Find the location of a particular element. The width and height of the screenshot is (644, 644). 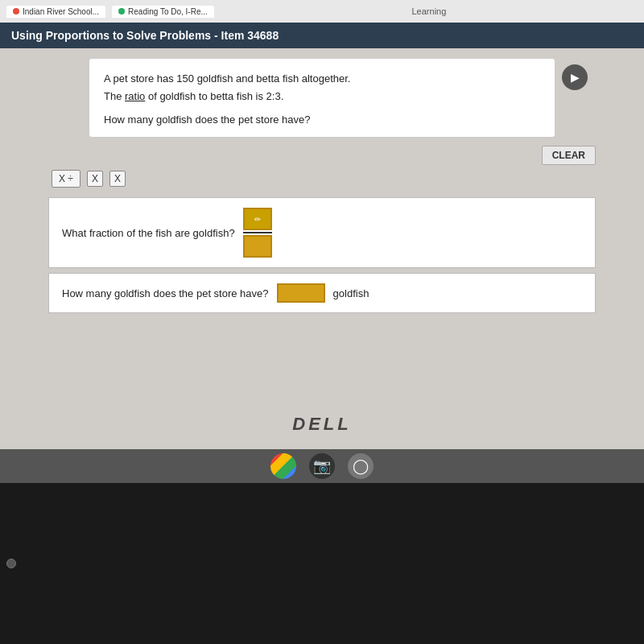

tab-dot-red is located at coordinates (16, 11).